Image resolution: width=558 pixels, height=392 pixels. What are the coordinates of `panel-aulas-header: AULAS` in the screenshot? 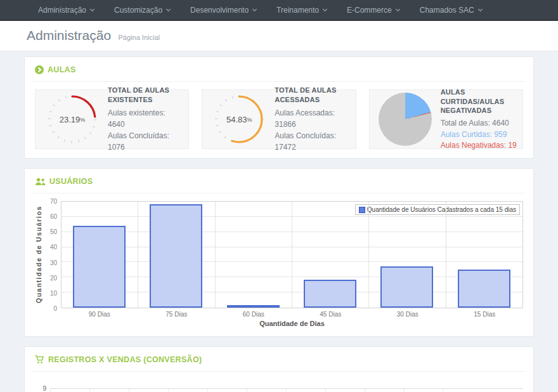 It's located at (279, 70).